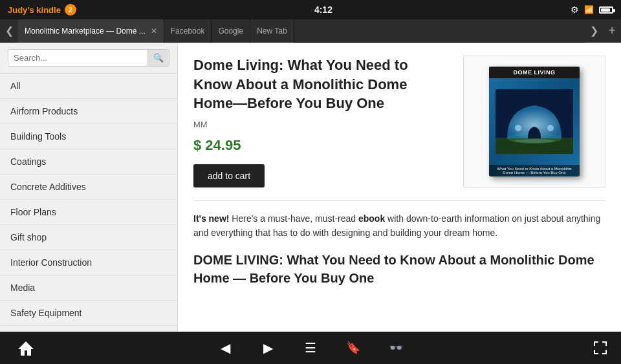  What do you see at coordinates (21, 10) in the screenshot?
I see `user-name-text: Judy's` at bounding box center [21, 10].